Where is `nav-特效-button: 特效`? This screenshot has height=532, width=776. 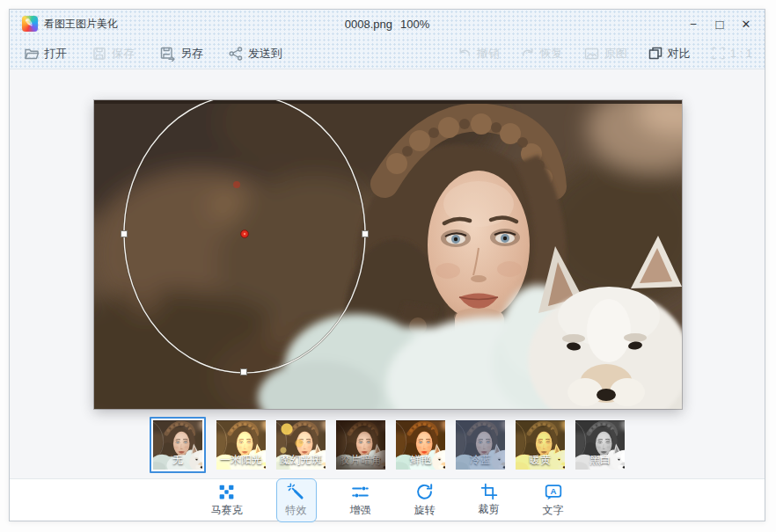
nav-特效-button: 特效 is located at coordinates (296, 500).